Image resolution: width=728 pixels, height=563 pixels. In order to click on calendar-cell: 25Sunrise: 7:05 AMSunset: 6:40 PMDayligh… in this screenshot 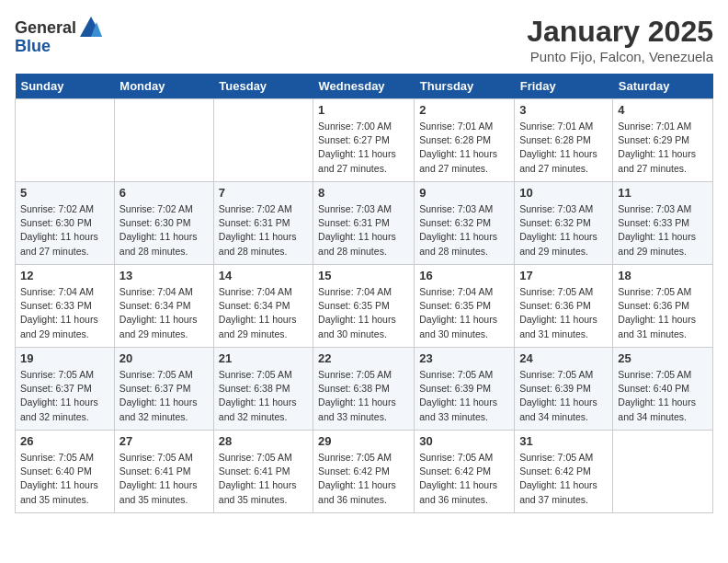, I will do `click(664, 389)`.